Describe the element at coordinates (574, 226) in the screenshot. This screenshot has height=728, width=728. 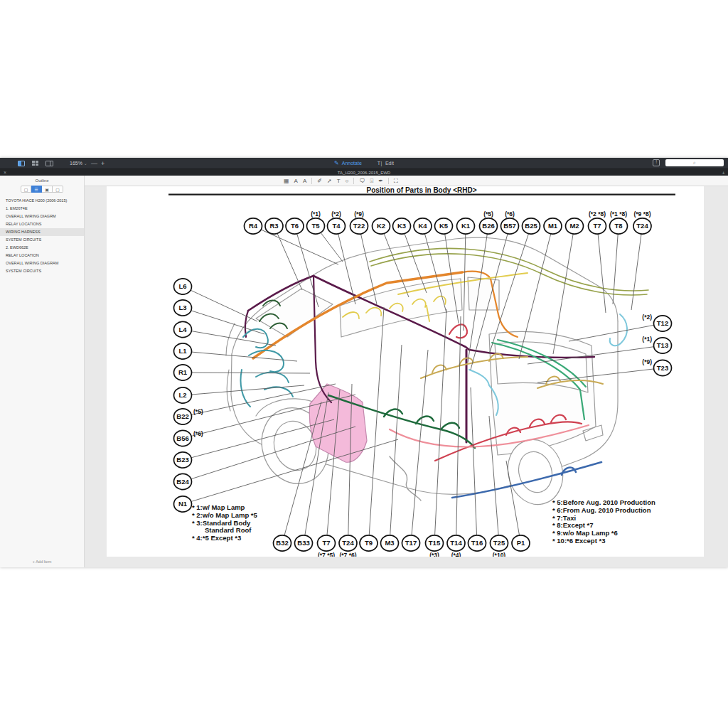
I see `callout-label: M2` at that location.